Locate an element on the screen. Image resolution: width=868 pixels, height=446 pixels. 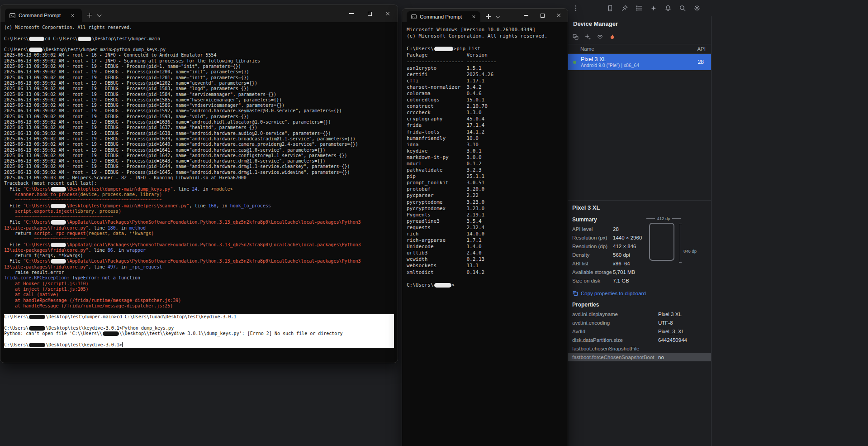
pin-icon is located at coordinates (625, 8).